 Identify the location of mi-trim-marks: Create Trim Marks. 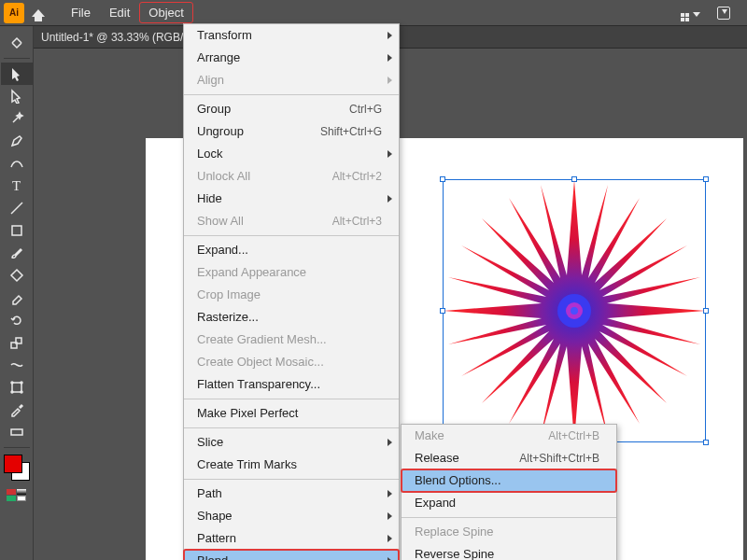
(291, 465).